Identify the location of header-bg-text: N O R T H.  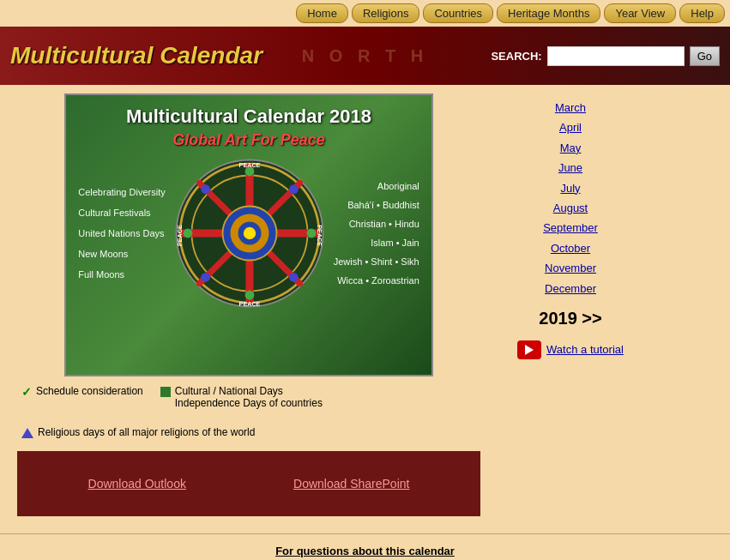
(365, 57).